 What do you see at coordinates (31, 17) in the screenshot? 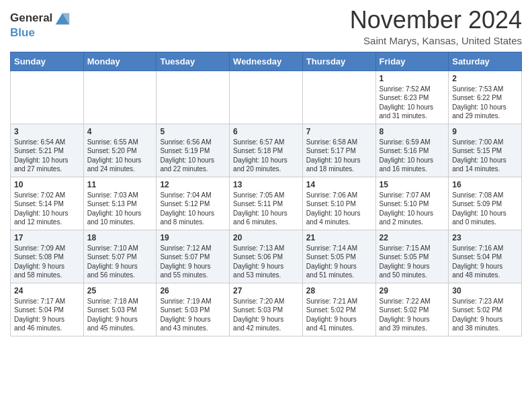
I see `logo-general: General` at bounding box center [31, 17].